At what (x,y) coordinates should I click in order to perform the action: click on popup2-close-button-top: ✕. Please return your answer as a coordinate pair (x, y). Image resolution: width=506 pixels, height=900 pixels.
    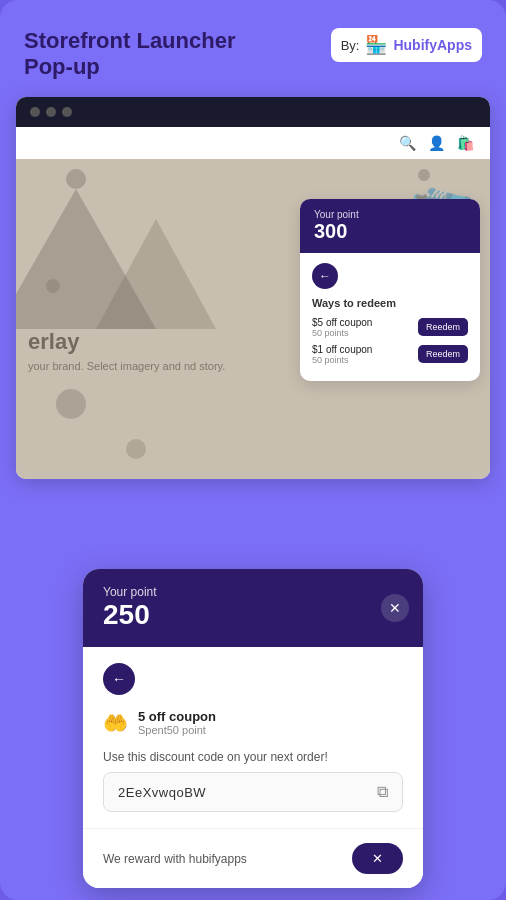
    Looking at the image, I should click on (395, 608).